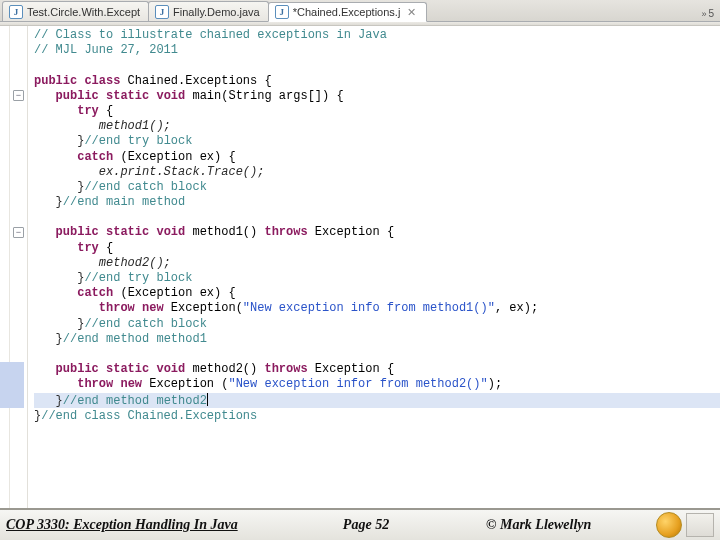 This screenshot has width=720, height=540. What do you see at coordinates (669, 525) in the screenshot?
I see `ucf-logo-icon` at bounding box center [669, 525].